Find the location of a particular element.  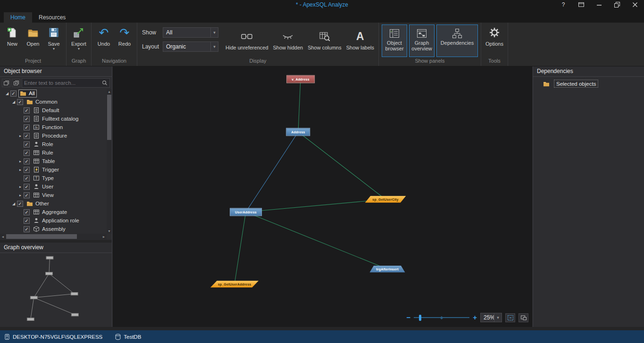

show-hidden-button: Show hidden is located at coordinates (288, 42).